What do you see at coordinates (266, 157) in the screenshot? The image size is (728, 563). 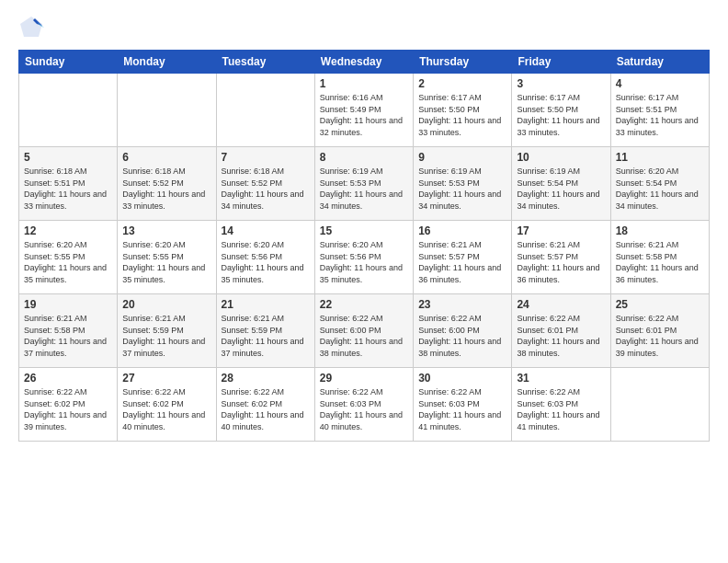 I see `day-number: 7` at bounding box center [266, 157].